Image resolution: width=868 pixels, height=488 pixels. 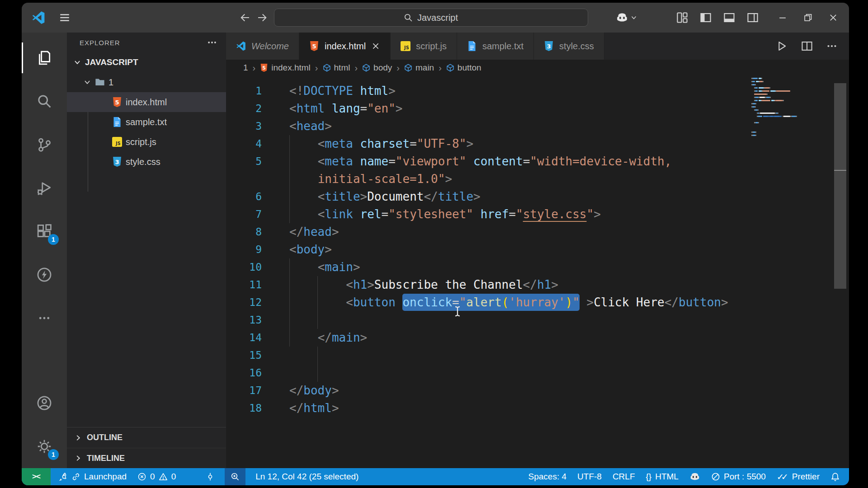 What do you see at coordinates (246, 68) in the screenshot?
I see `breadcrumb-folder: 1` at bounding box center [246, 68].